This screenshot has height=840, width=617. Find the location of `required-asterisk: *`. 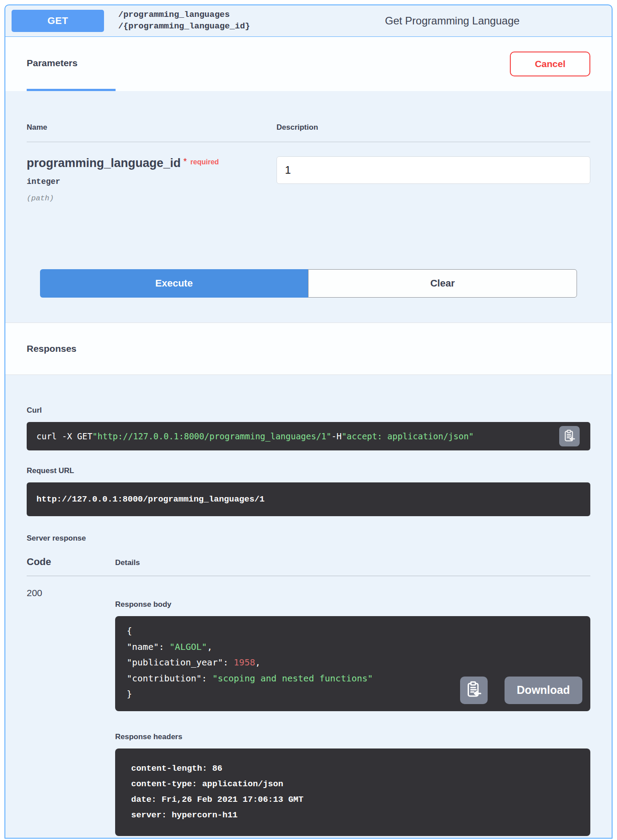

required-asterisk: * is located at coordinates (185, 161).